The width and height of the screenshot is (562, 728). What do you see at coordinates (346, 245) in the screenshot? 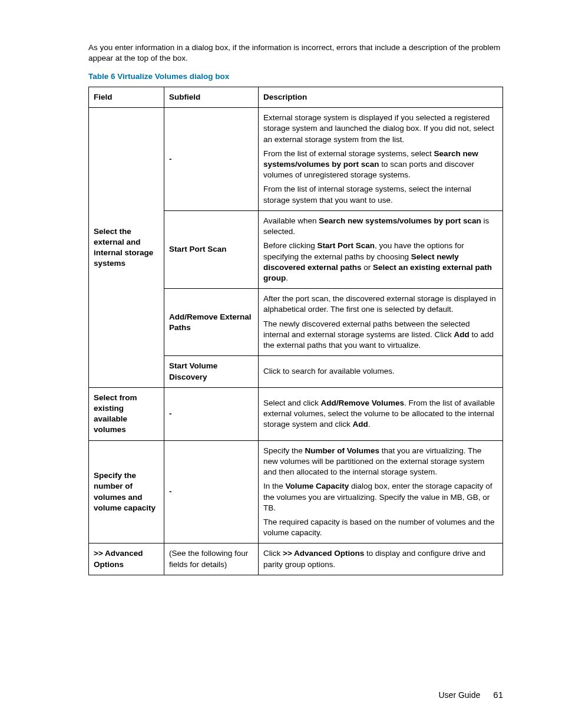
I see `text-bold: Start Port Scan` at bounding box center [346, 245].